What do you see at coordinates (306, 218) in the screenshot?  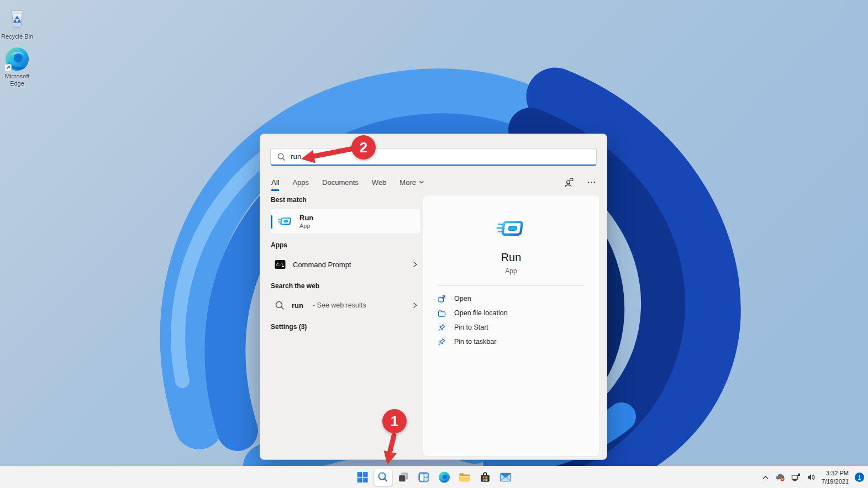 I see `result-title: Run` at bounding box center [306, 218].